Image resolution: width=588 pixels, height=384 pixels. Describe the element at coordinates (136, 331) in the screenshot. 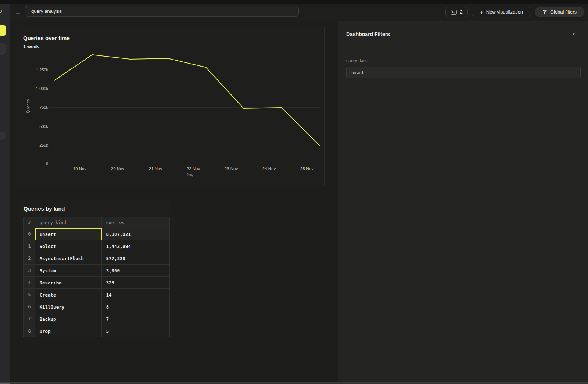

I see `queries-value-cell: 5` at that location.